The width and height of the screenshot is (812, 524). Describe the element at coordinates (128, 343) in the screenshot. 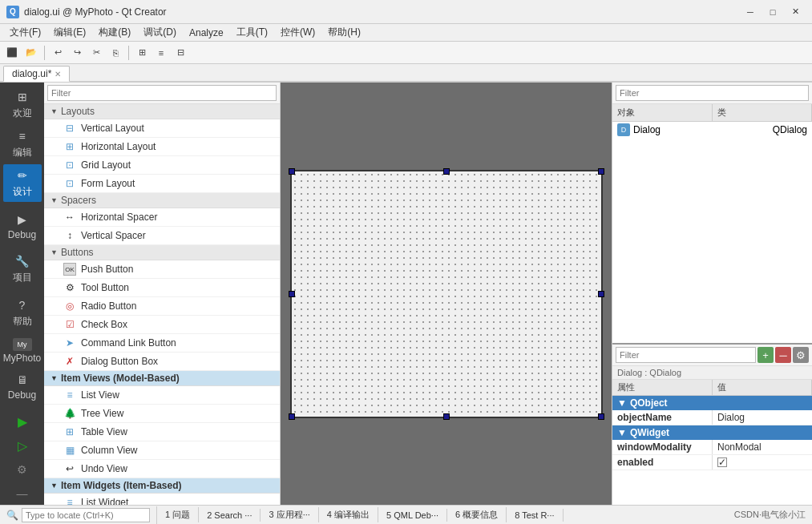

I see `widget-item-label: Command Link Button` at that location.